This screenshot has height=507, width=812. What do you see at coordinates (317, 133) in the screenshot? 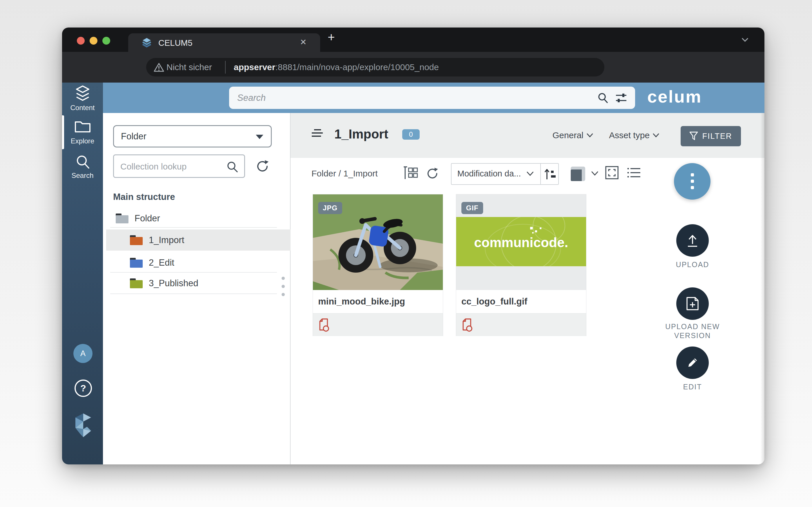
I see `view-menu-icon` at bounding box center [317, 133].